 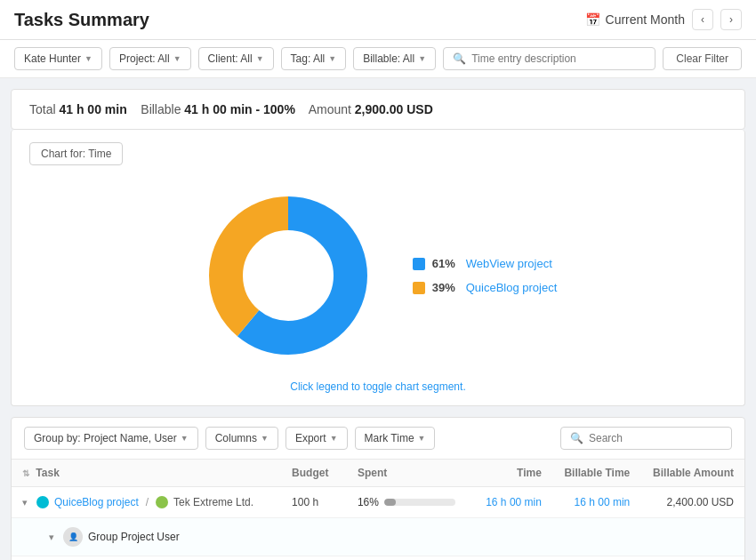 I want to click on header: Tasks Summary 📅 Current Month ‹ ›, so click(x=378, y=20).